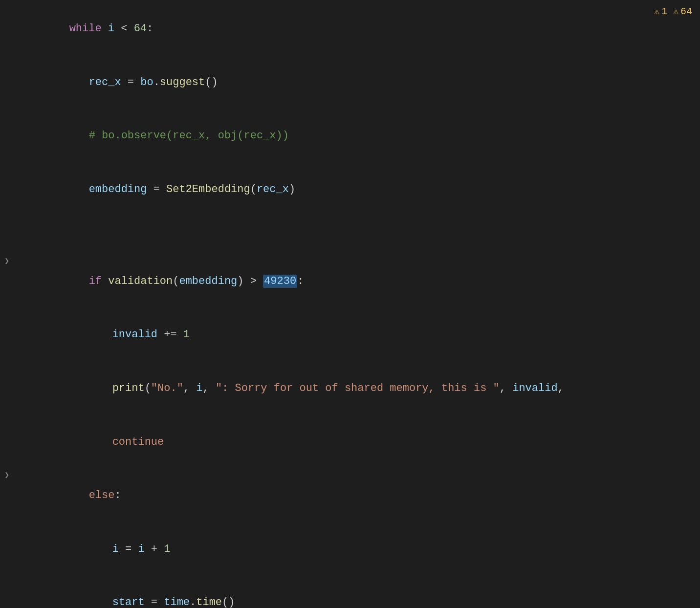  I want to click on gutter-11: ❯, so click(7, 476).